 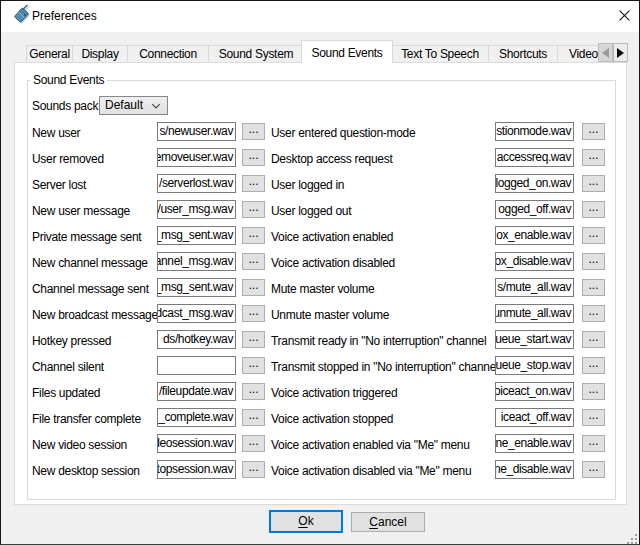 I want to click on sound-file-input: ueue_start.wav, so click(x=534, y=340).